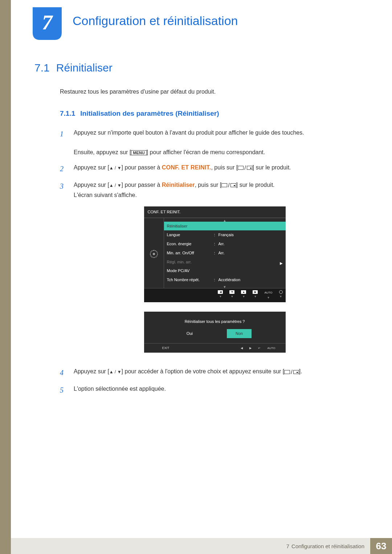  What do you see at coordinates (191, 546) in the screenshot?
I see `footer-bar: 7 Configuration et réinitialisation` at bounding box center [191, 546].